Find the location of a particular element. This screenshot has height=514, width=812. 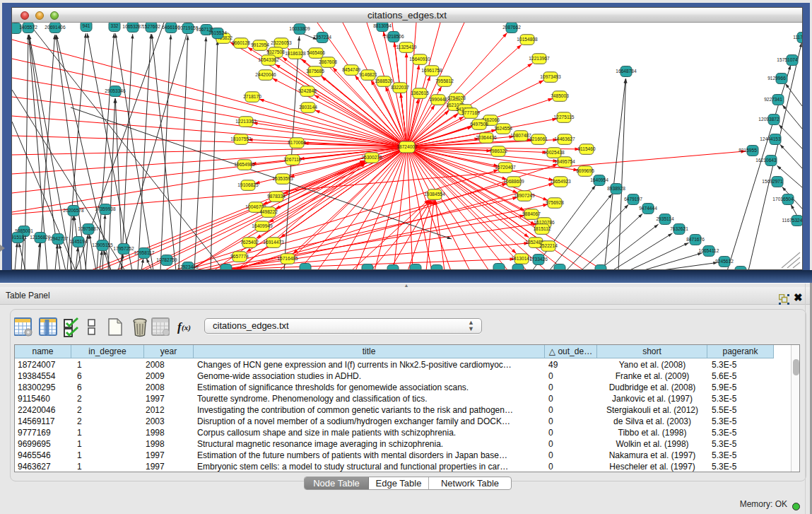

svg-text: 10154808 is located at coordinates (527, 40).